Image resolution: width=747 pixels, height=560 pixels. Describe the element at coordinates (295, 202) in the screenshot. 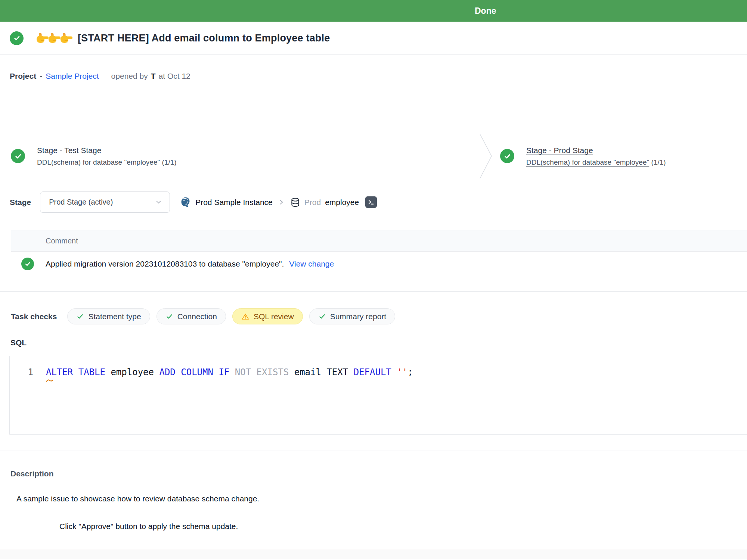

I see `database-icon` at that location.